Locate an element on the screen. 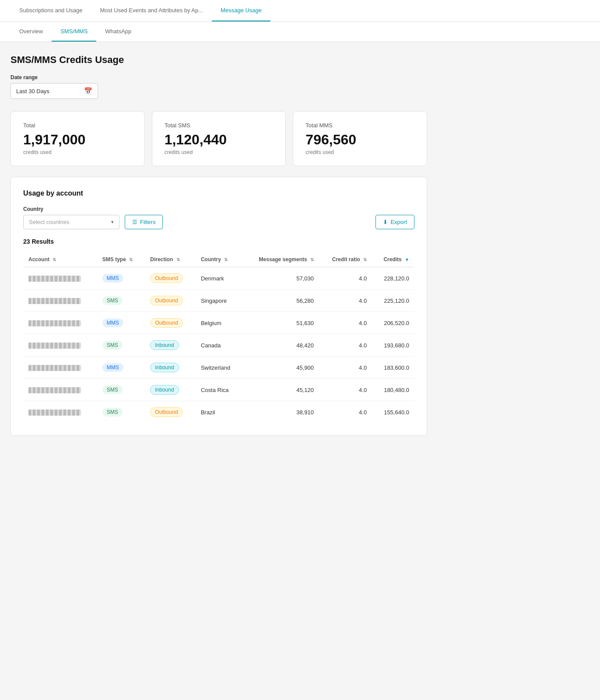  tab-events: Most Used Events and Attributes by Ap... is located at coordinates (152, 10).